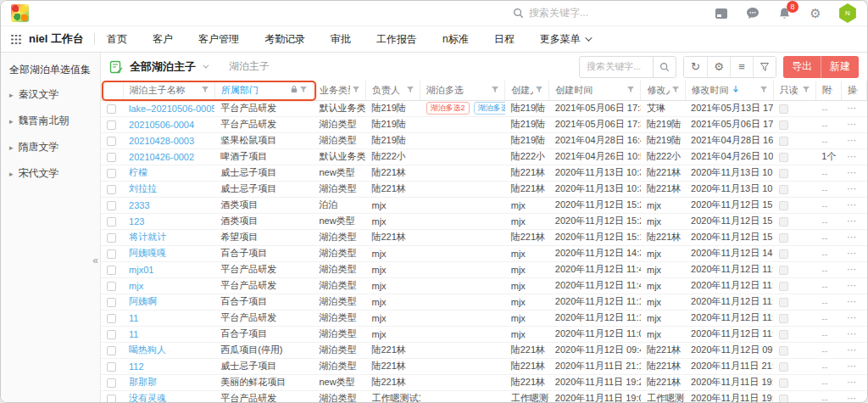 The height and width of the screenshot is (403, 868). Describe the element at coordinates (765, 67) in the screenshot. I see `filter-button` at that location.